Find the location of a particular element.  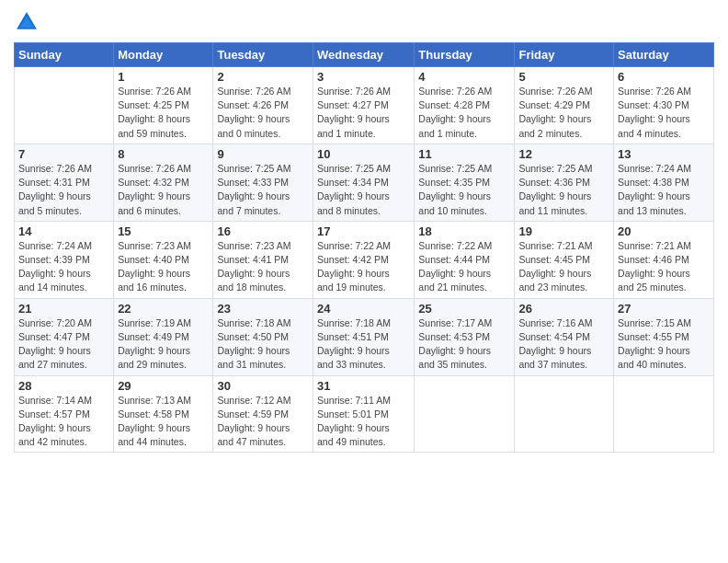

day-info: Sunrise: 7:17 AMSunset: 4:53 PMDaylight:… is located at coordinates (464, 344).